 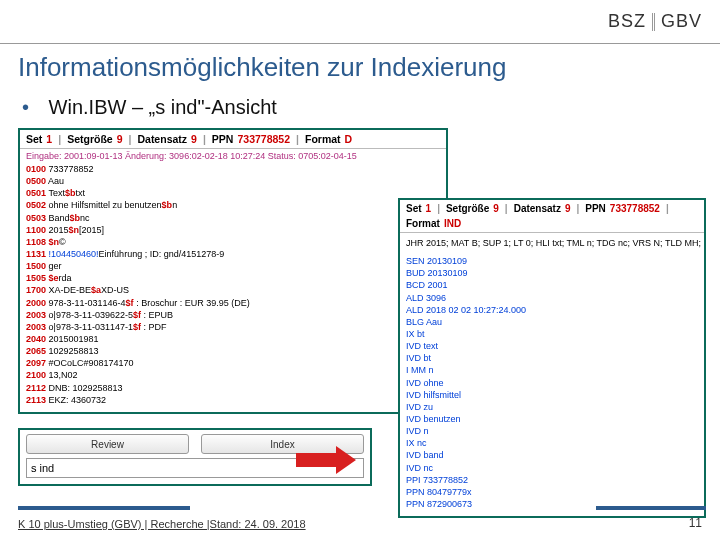 I want to click on record-line: 1500 ger, so click(x=233, y=266).